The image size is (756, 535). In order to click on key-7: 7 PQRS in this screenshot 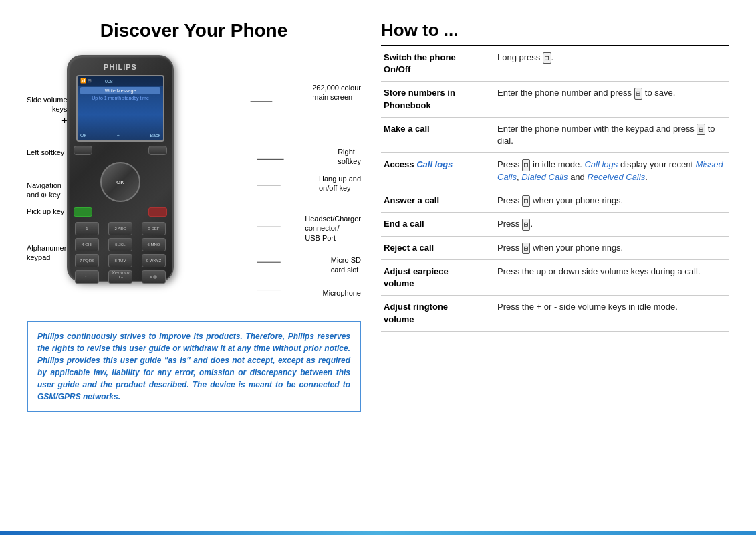, I will do `click(87, 261)`.